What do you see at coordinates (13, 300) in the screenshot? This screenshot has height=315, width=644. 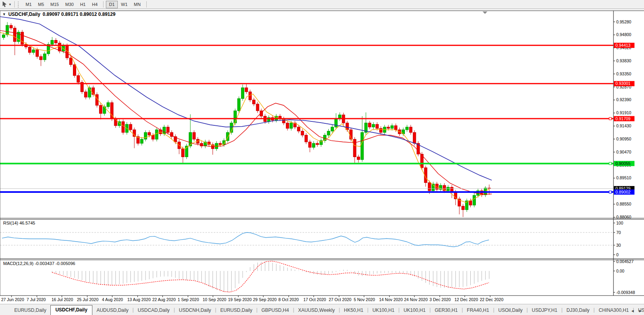 I see `date-tick-label: 27 Jun 2020` at bounding box center [13, 300].